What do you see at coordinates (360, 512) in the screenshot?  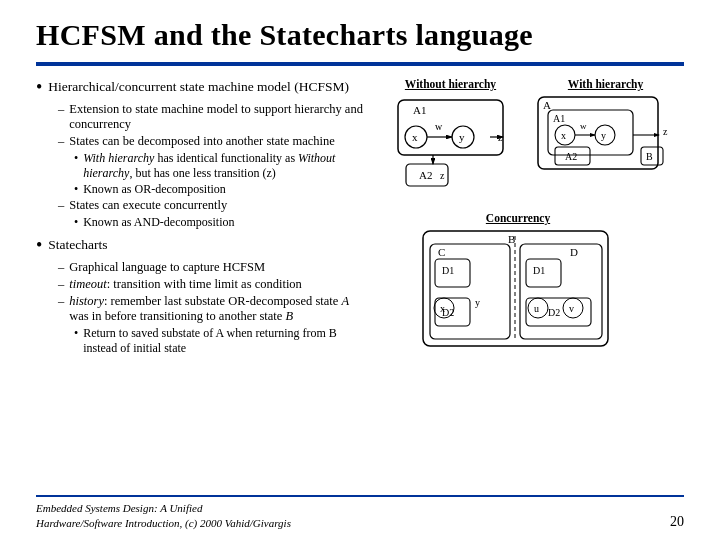 I see `footer: Embedded Systems Design: A Unified Hardw…` at bounding box center [360, 512].